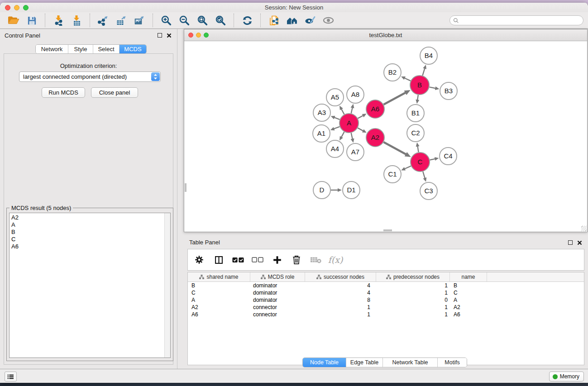 The width and height of the screenshot is (588, 386). I want to click on open-session-button, so click(14, 21).